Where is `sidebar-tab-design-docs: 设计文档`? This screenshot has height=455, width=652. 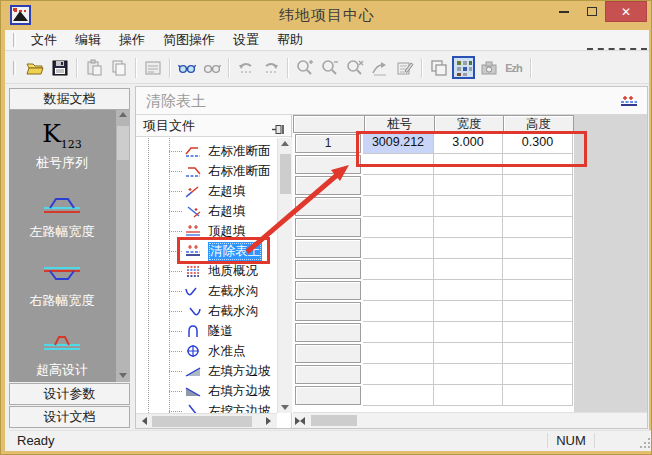
sidebar-tab-design-docs: 设计文档 is located at coordinates (70, 417).